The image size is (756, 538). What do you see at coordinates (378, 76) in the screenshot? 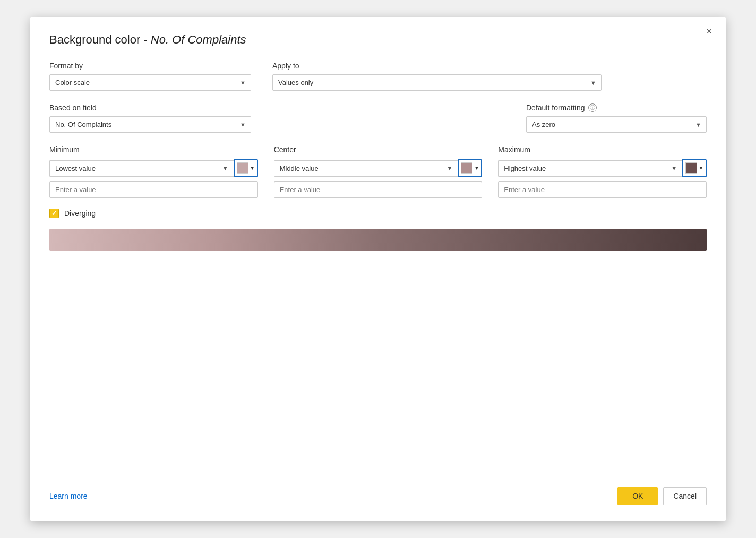
I see `row-format-apply: Format by Color scale Gradient Rules Fie…` at bounding box center [378, 76].